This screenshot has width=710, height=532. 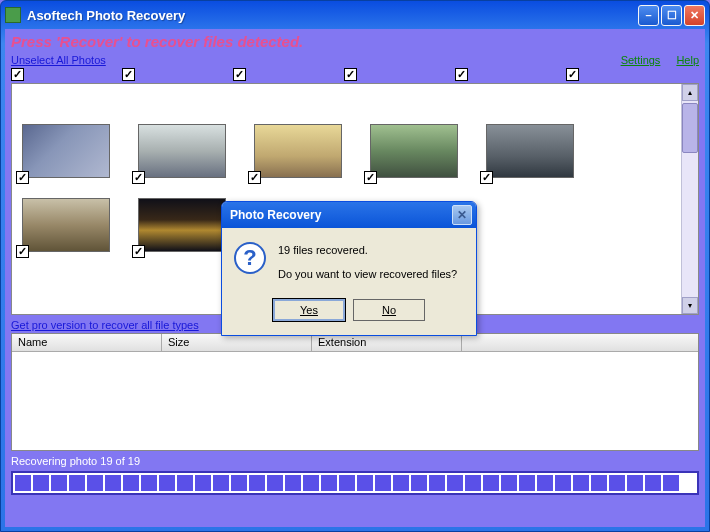 What do you see at coordinates (641, 60) in the screenshot?
I see `settings-link: Settings` at bounding box center [641, 60].